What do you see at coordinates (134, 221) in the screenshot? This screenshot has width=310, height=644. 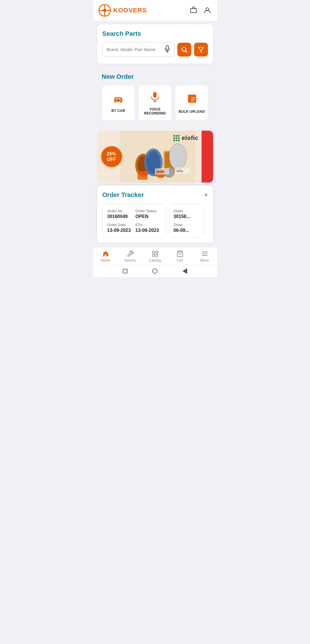 I see `order-card-grid-1: Order No 30160049 Order Status OPEN Orde…` at bounding box center [134, 221].